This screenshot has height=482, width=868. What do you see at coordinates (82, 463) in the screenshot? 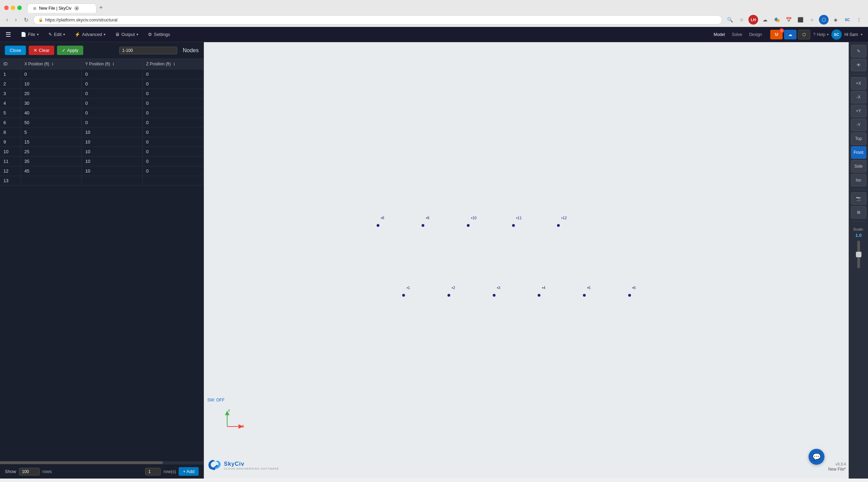
I see `horizontal-scroll-thumb` at bounding box center [82, 463].